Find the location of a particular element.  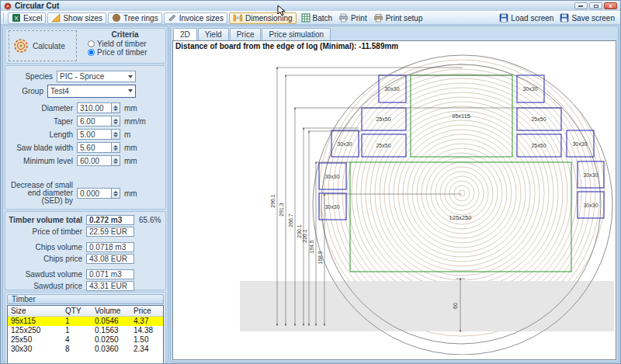

minimum-level-label: Minimum level is located at coordinates (43, 161).